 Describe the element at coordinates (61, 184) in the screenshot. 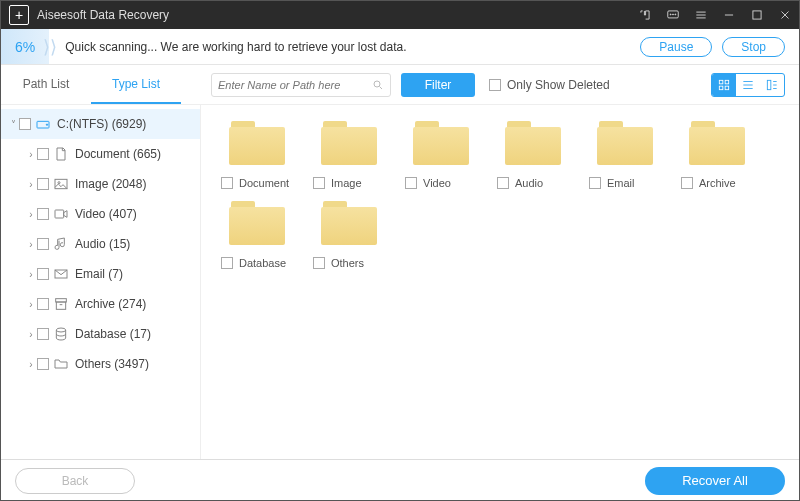

I see `image-icon` at that location.